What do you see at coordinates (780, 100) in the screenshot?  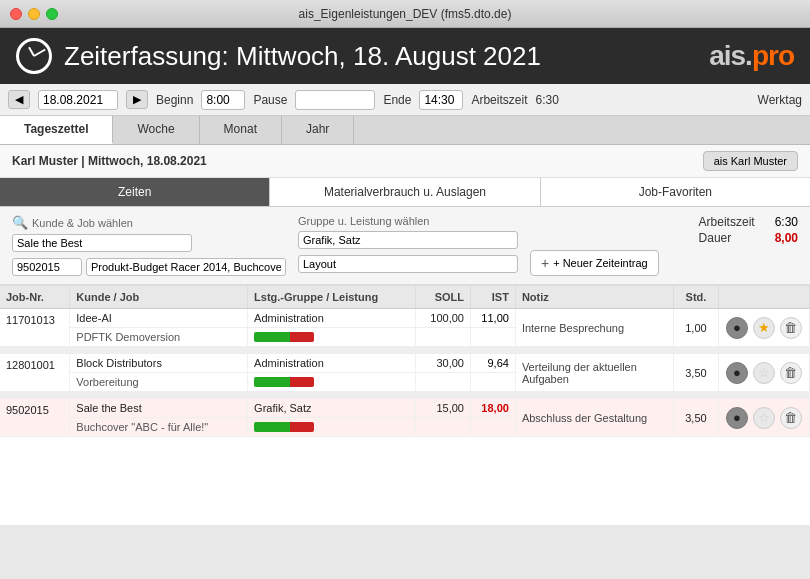 I see `day-type: Werktag` at bounding box center [780, 100].